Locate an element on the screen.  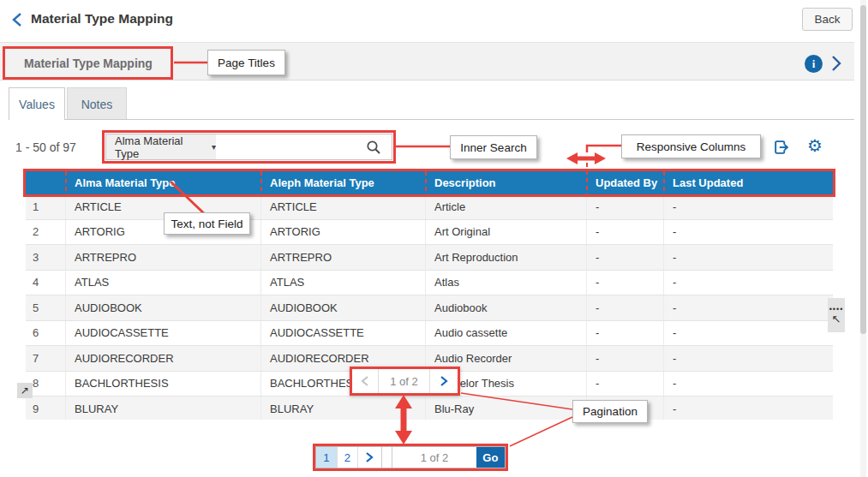
cell-alma: AUDIOCASSETTE is located at coordinates (164, 334).